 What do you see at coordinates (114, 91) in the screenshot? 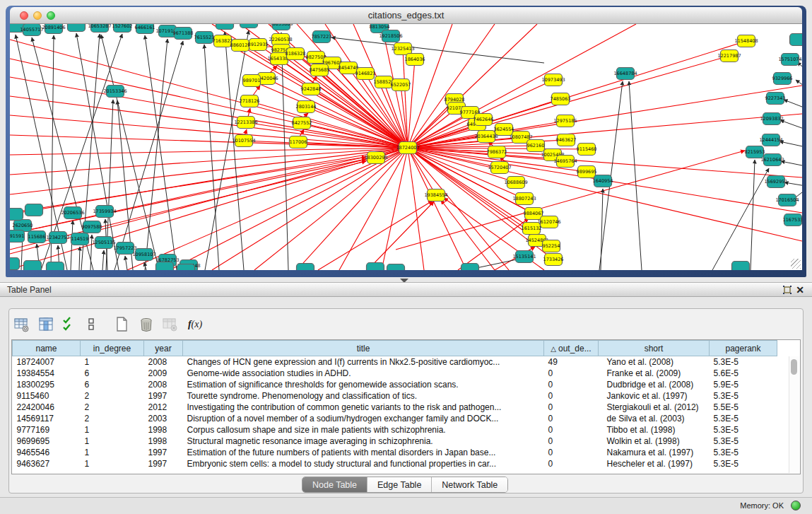
I see `node-label: 20153346` at bounding box center [114, 91].